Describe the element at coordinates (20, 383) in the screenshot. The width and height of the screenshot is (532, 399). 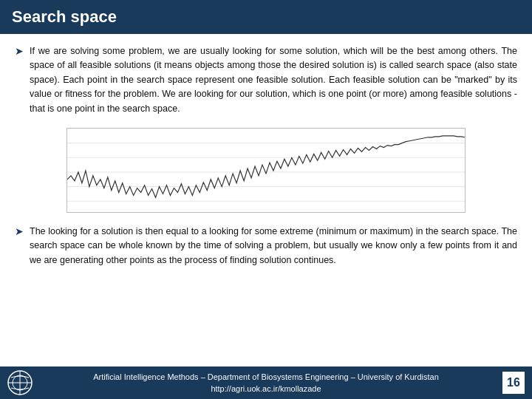
I see `footer-icon` at that location.